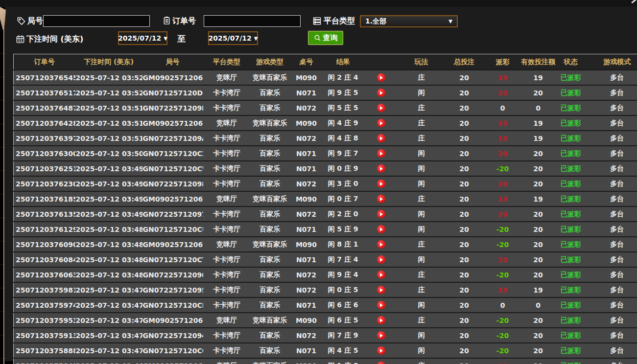 The height and width of the screenshot is (364, 637). What do you see at coordinates (173, 123) in the screenshot?
I see `cell-round_no: GM0902571206K` at bounding box center [173, 123].